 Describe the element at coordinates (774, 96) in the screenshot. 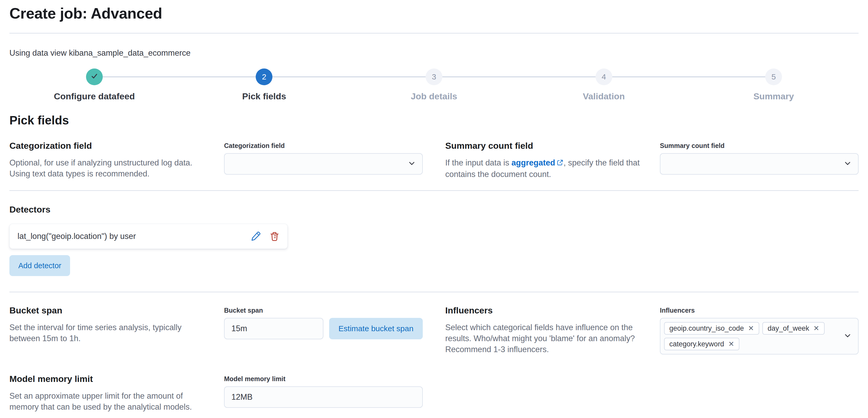

I see `step-label: Summary` at that location.